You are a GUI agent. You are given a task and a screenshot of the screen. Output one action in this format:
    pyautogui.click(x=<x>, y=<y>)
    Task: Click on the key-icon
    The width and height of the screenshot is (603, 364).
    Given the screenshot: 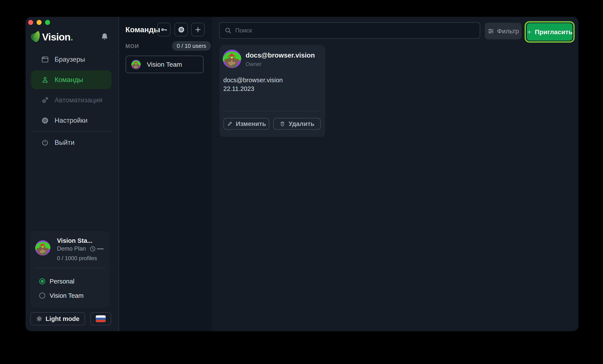 What is the action you would take?
    pyautogui.click(x=164, y=30)
    